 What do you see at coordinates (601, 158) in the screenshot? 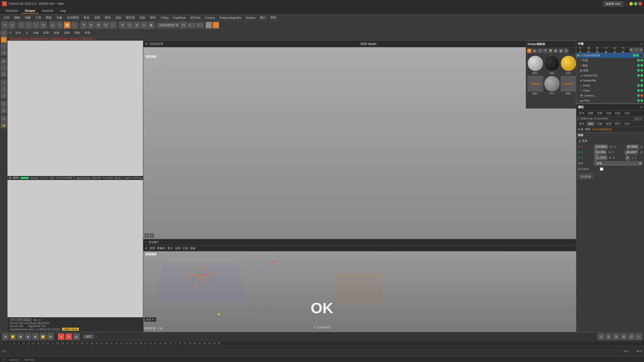
I see `pz-value: -11.7474 c` at bounding box center [601, 158].